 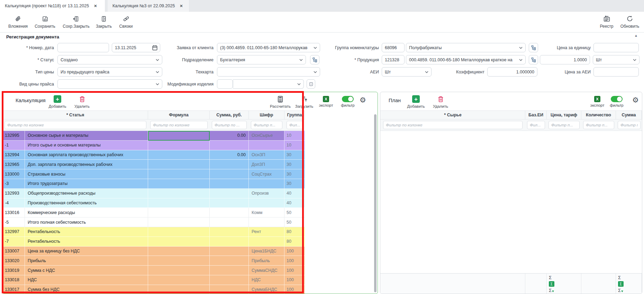 I want to click on table-row: -3Итого трудозатраты30, so click(x=154, y=184).